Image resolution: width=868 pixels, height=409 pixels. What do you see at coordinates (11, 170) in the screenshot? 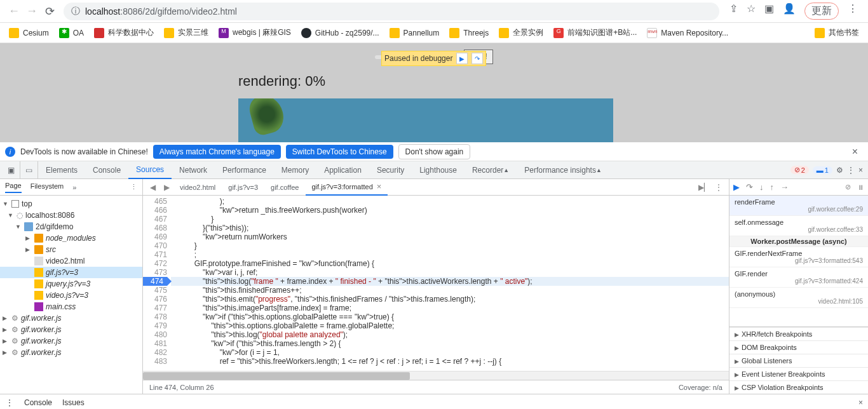
I see `inspect-icon: ▣` at bounding box center [11, 170].